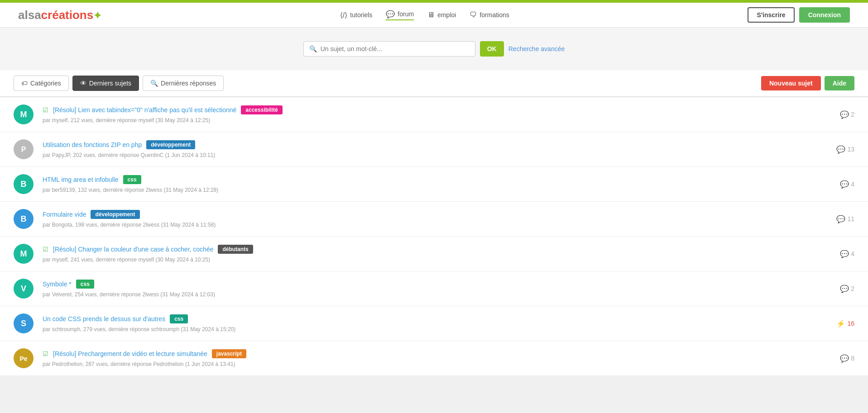 This screenshot has width=868, height=413. What do you see at coordinates (145, 110) in the screenshot?
I see `topic-title-link: [Résolu] Lien avec tabindex="0" n'affich…` at bounding box center [145, 110].